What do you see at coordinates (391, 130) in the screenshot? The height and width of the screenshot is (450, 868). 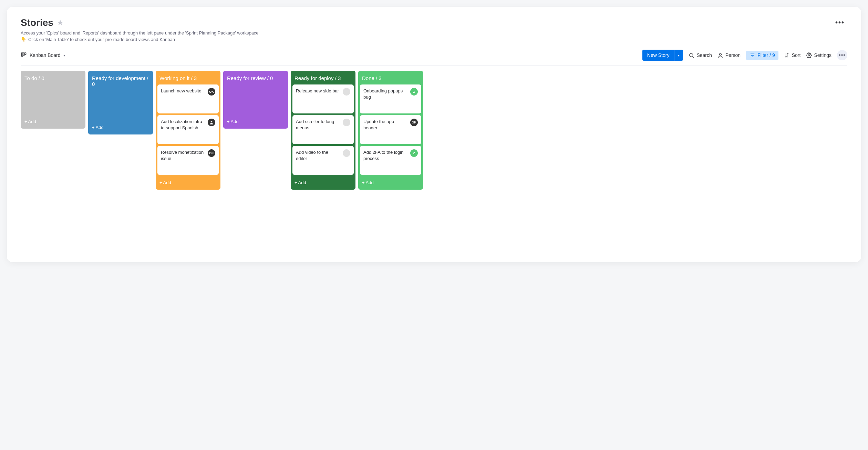 I see `kanban-card: Update the app headerOK` at bounding box center [391, 130].